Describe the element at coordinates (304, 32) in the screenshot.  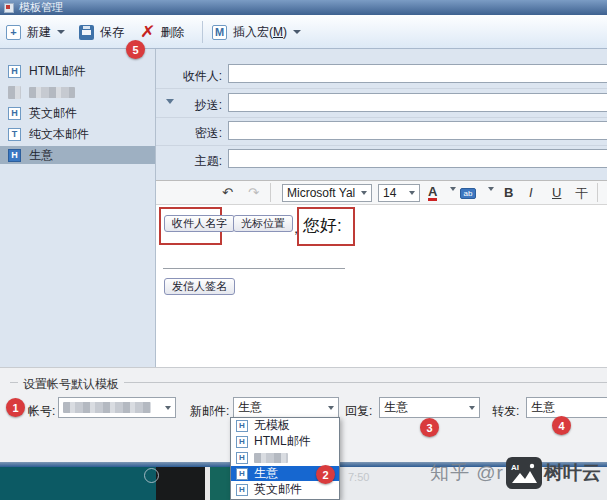
I see `main-toolbar: + 新建 保存 ✗ 删除 M 插入宏(M)` at that location.